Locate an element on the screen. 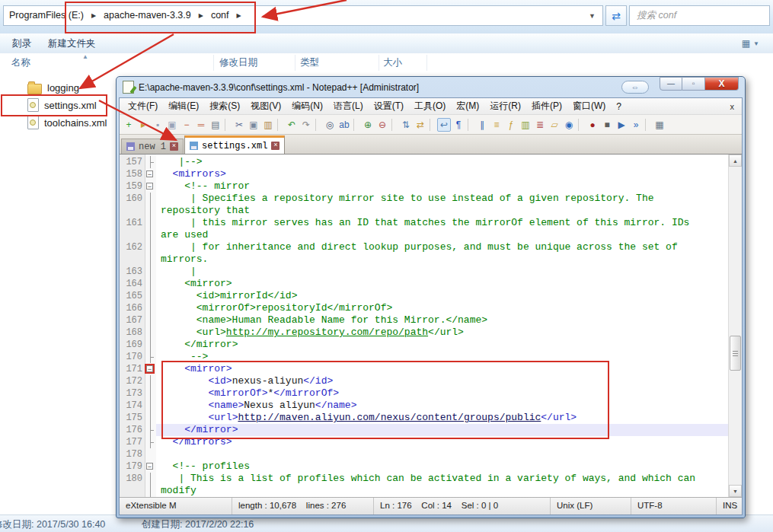 This screenshot has height=532, width=773. zoom-out-icon: ⊖ is located at coordinates (382, 125).